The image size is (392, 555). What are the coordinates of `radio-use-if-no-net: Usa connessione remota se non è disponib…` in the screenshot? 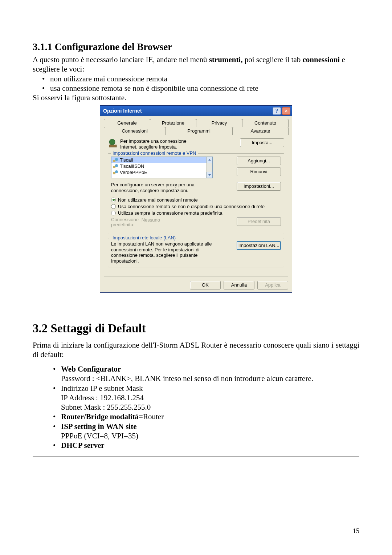 It's located at (196, 206).